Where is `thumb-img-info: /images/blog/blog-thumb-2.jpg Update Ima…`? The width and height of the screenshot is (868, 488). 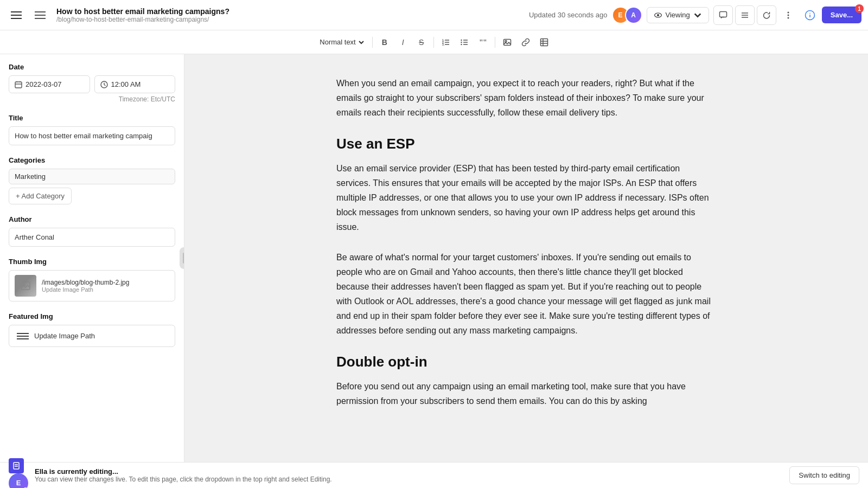
thumb-img-info: /images/blog/blog-thumb-2.jpg Update Ima… is located at coordinates (86, 286).